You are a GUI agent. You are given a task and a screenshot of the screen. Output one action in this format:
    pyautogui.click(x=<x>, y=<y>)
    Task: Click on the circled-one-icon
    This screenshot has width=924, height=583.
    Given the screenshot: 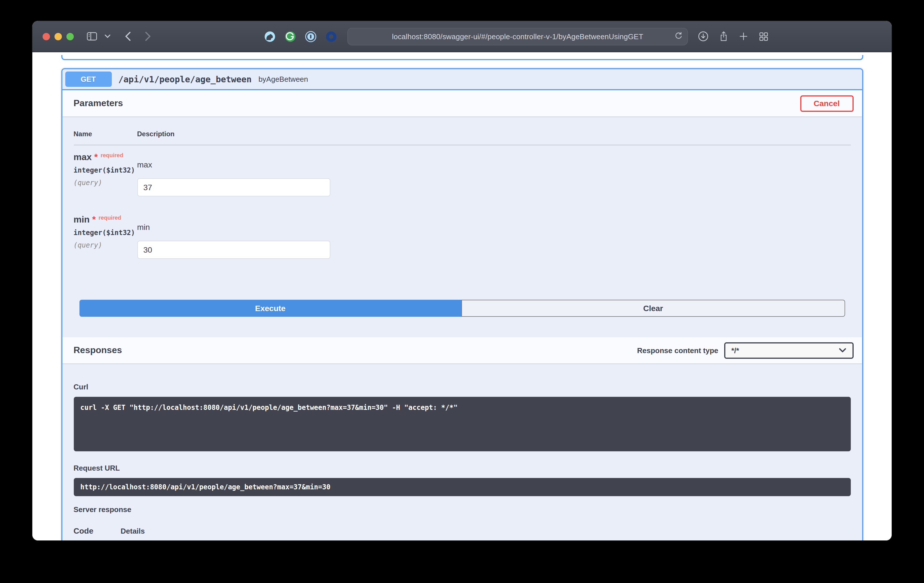 What is the action you would take?
    pyautogui.click(x=311, y=36)
    